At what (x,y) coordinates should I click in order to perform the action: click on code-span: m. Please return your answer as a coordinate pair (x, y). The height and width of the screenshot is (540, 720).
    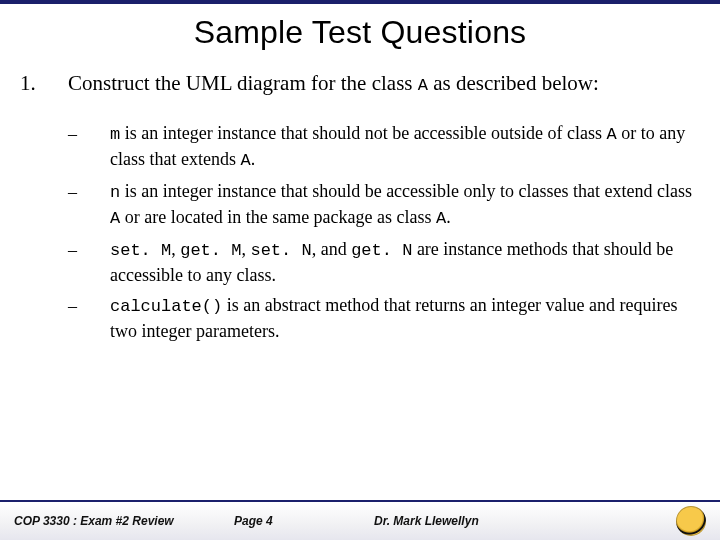
    Looking at the image, I should click on (115, 134).